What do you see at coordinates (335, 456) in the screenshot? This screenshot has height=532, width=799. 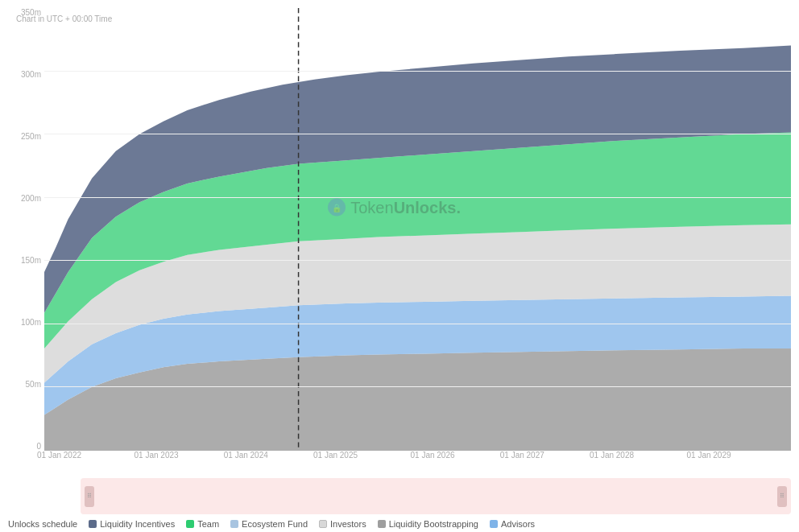 I see `x-label-2025: 01 Jan 2025` at bounding box center [335, 456].